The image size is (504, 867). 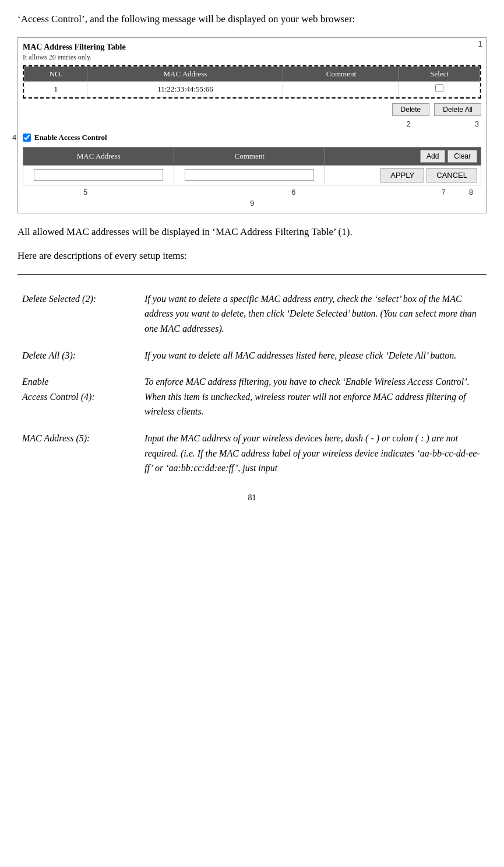 What do you see at coordinates (403, 175) in the screenshot?
I see `apply-cancel-row: APPLY CANCEL` at bounding box center [403, 175].